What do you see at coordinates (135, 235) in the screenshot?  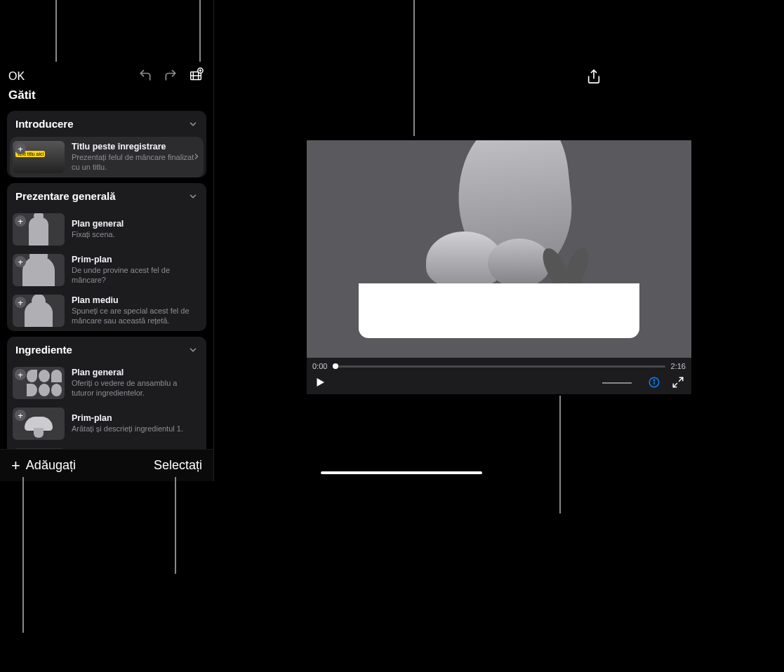 I see `shot-description: Fixați scena.` at bounding box center [135, 235].